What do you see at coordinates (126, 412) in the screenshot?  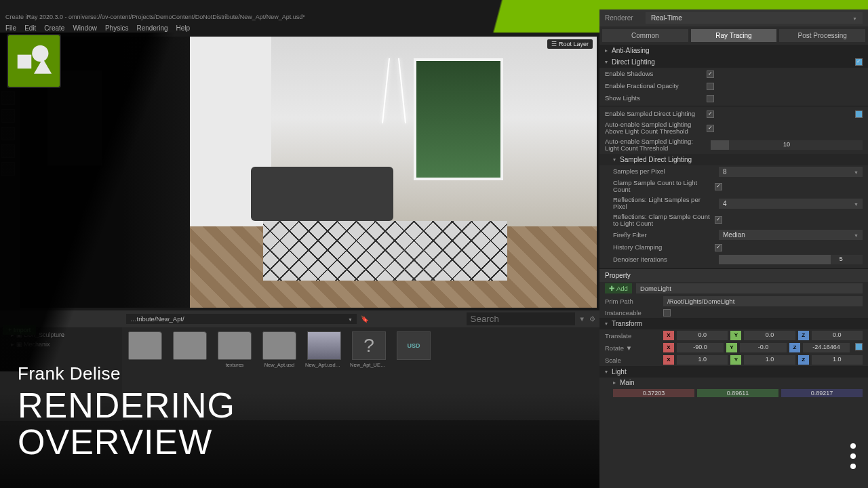 I see `overlay-caption: Frank Delise RENDERINGOVERVIEW` at bounding box center [126, 412].